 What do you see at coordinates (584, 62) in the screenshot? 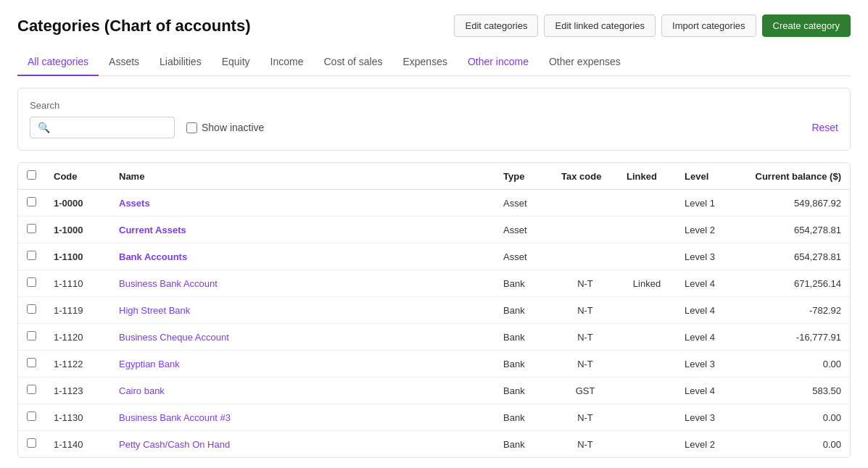
I see `tab-other-expenses: Other expenses` at bounding box center [584, 62].